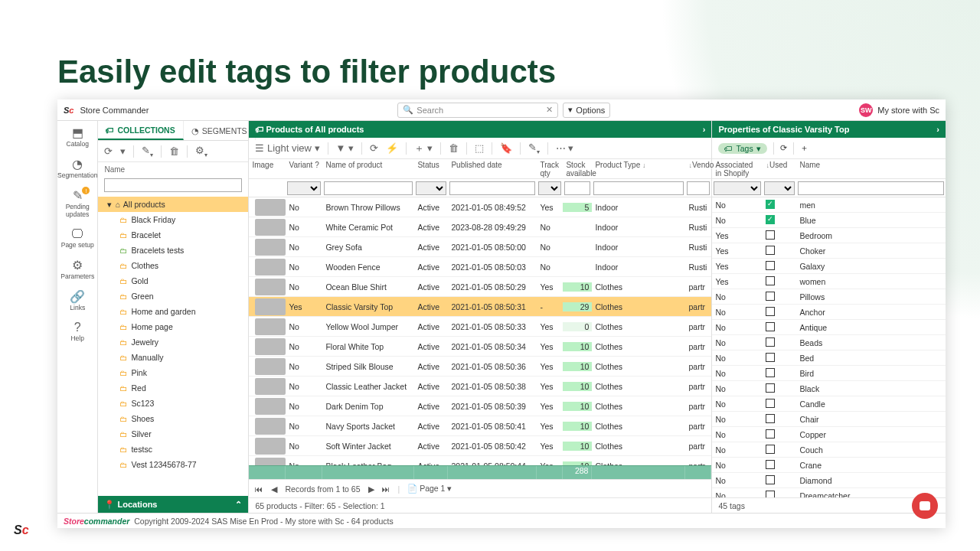 This screenshot has width=980, height=551. Describe the element at coordinates (77, 168) in the screenshot. I see `rail-segmentation: ◔Segmentation` at that location.